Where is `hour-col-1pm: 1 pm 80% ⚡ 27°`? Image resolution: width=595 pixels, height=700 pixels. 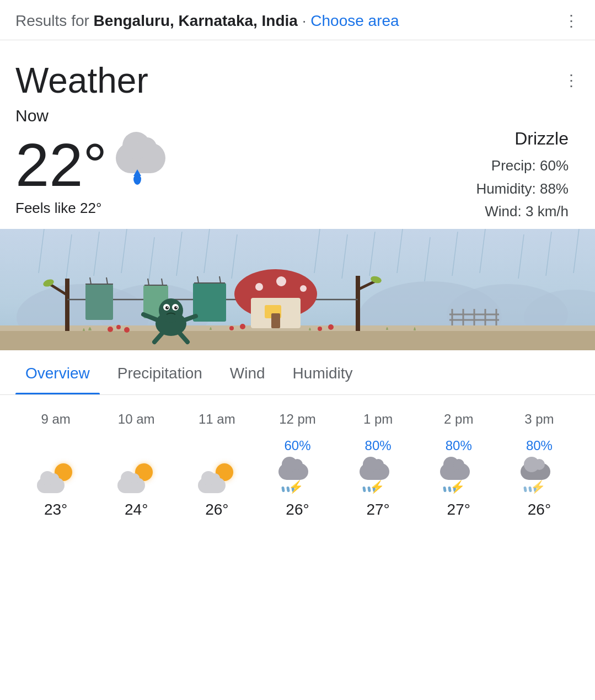
hour-col-1pm: 1 pm 80% ⚡ 27° is located at coordinates (378, 465).